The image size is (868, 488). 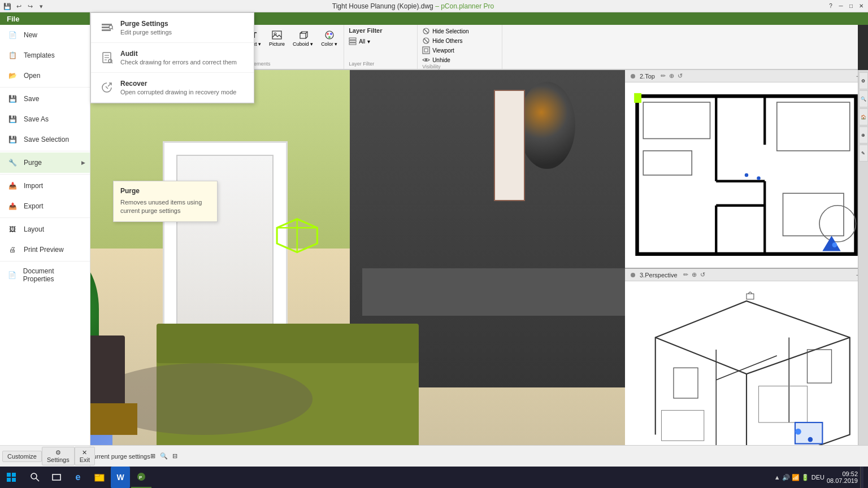 What do you see at coordinates (164, 456) in the screenshot?
I see `status-right-controls: ⊞ 🔍 ⊟` at bounding box center [164, 456].